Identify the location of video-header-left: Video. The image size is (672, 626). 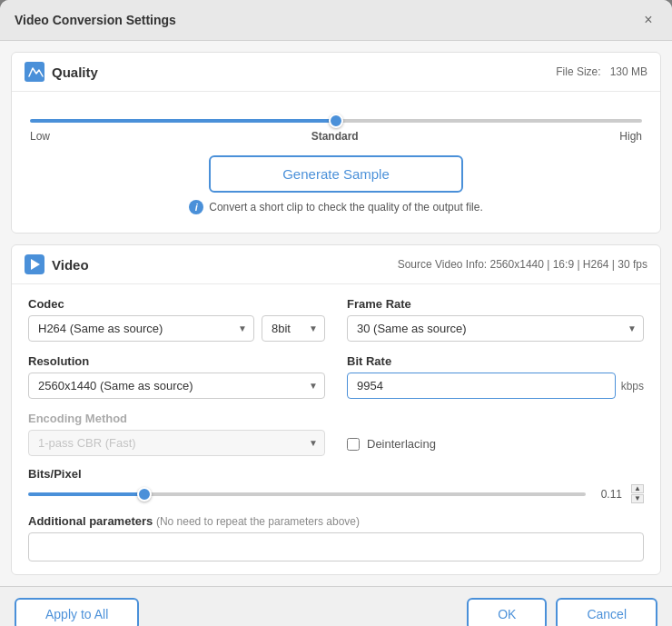
(56, 264).